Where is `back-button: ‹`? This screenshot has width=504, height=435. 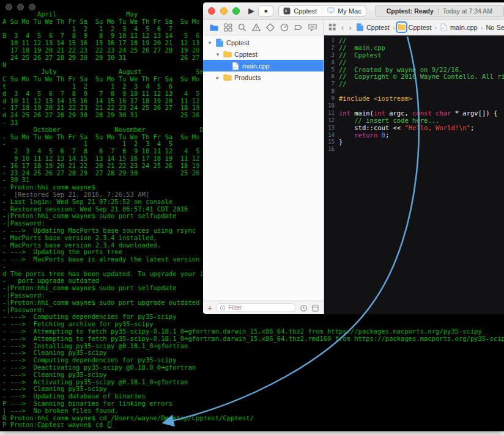
back-button: ‹ is located at coordinates (343, 27).